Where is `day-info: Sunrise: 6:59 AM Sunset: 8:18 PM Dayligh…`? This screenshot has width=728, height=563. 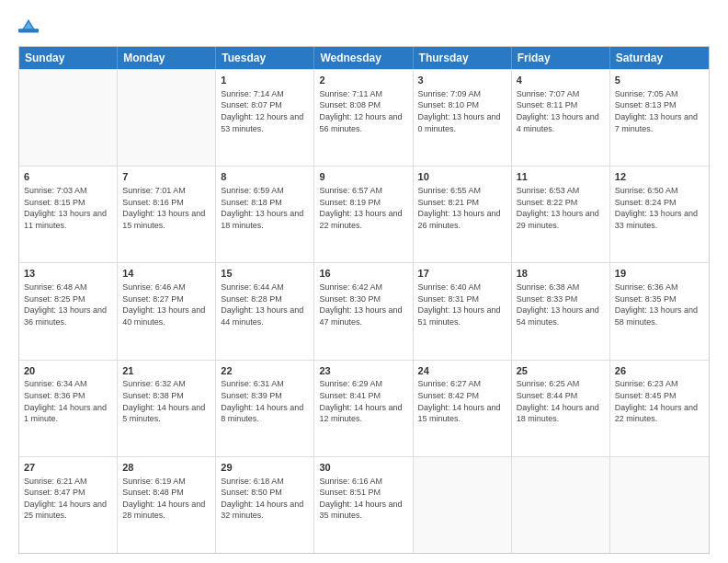 day-info: Sunrise: 6:59 AM Sunset: 8:18 PM Dayligh… is located at coordinates (265, 208).